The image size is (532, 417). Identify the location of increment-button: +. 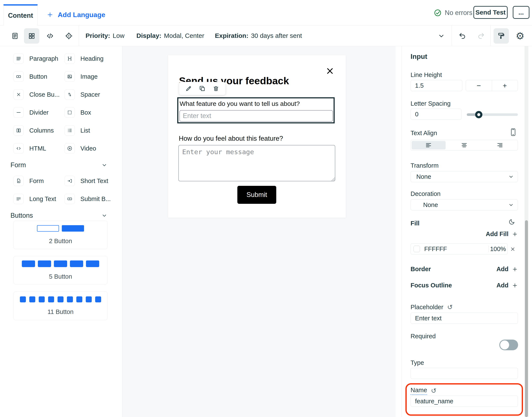
(505, 85).